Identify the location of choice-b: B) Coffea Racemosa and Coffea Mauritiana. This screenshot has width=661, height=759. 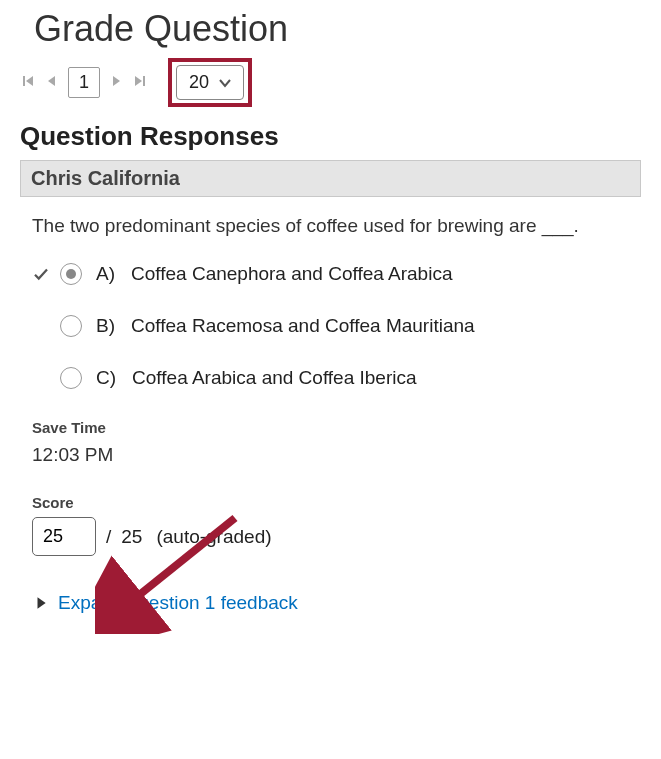
(330, 326).